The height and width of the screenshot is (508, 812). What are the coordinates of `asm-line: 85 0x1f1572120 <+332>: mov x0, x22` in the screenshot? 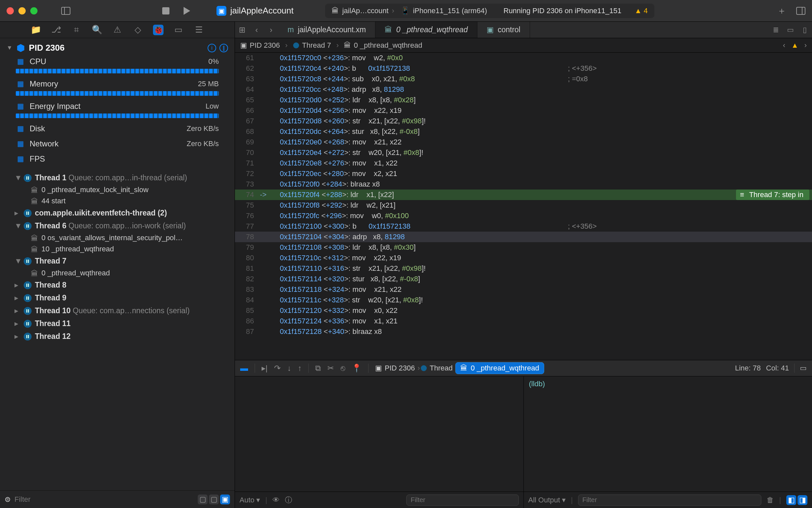 It's located at (523, 310).